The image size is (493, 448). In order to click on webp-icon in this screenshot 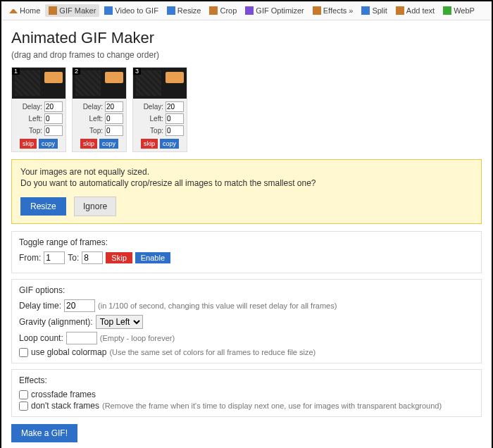, I will do `click(447, 11)`.